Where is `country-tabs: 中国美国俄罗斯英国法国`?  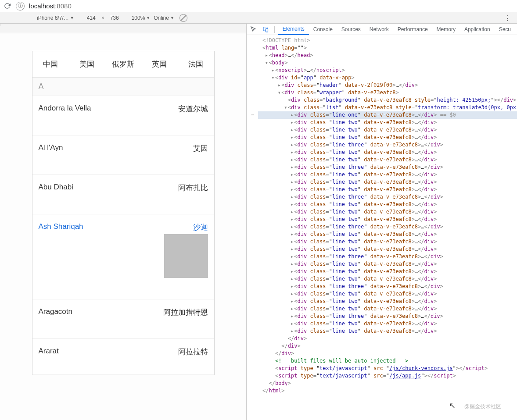 country-tabs: 中国美国俄罗斯英国法国 is located at coordinates (123, 64).